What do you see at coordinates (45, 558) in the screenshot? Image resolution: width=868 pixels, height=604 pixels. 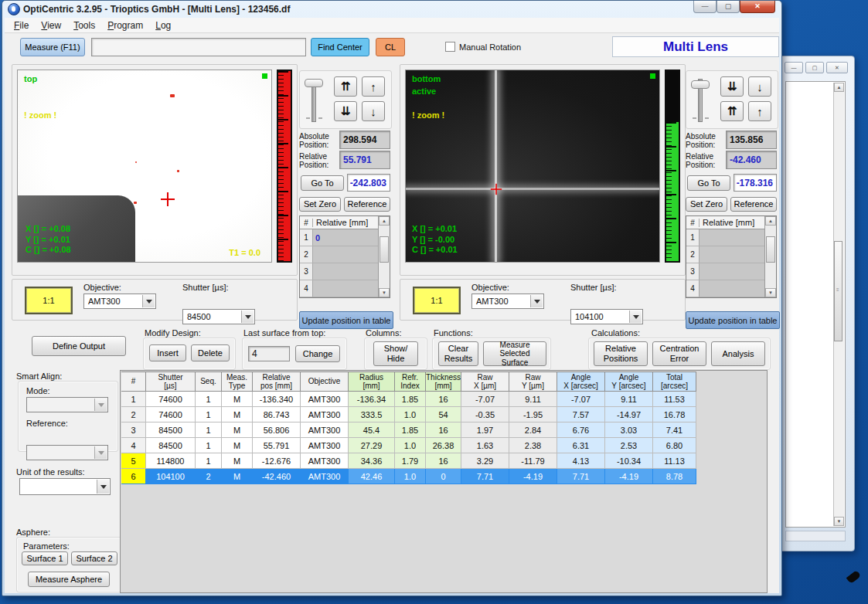 I see `surface-1-button: Surface 1` at bounding box center [45, 558].